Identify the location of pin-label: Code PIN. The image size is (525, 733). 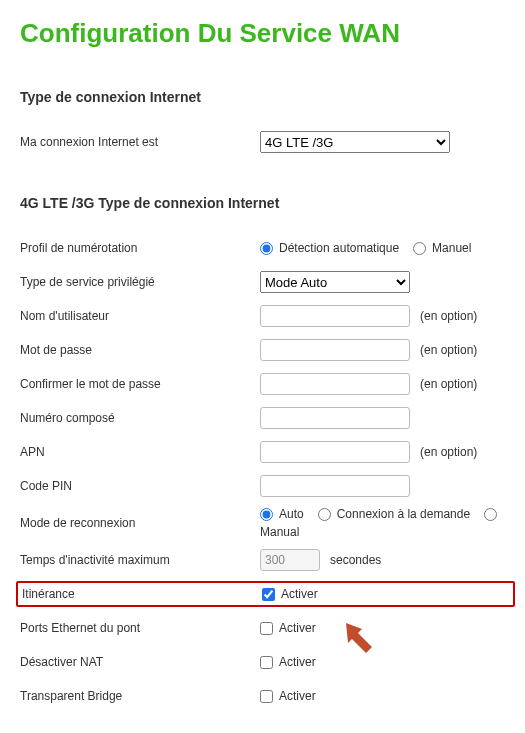
(140, 486).